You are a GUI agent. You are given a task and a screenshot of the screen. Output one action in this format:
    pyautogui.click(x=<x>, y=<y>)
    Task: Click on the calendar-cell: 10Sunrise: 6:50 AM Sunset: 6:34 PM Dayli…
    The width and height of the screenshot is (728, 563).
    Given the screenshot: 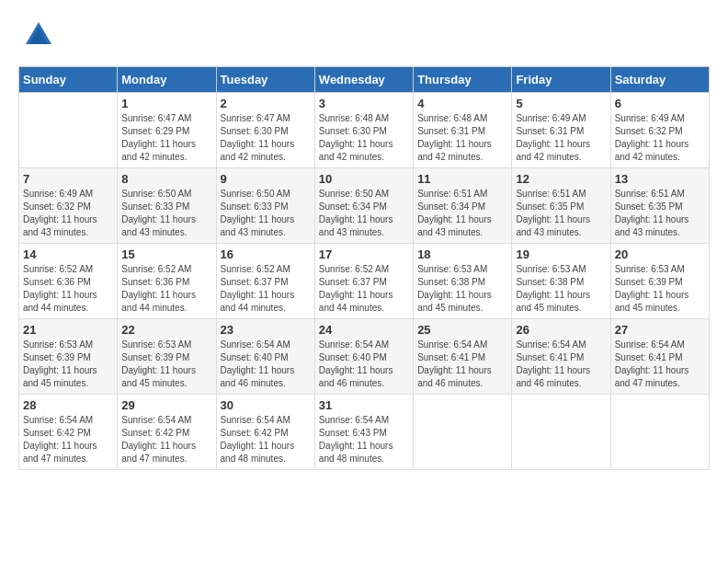 What is the action you would take?
    pyautogui.click(x=364, y=206)
    